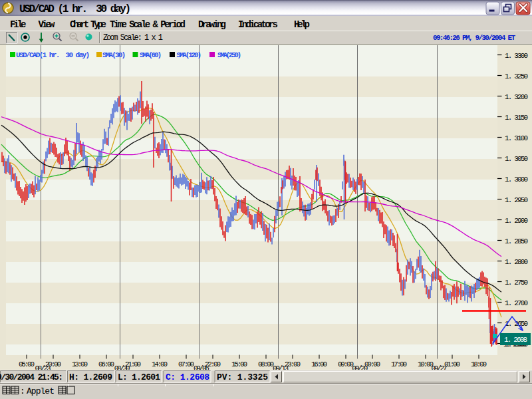 The width and height of the screenshot is (532, 399). Describe the element at coordinates (516, 262) in the screenshot. I see `svg-text: 1. 2800` at that location.